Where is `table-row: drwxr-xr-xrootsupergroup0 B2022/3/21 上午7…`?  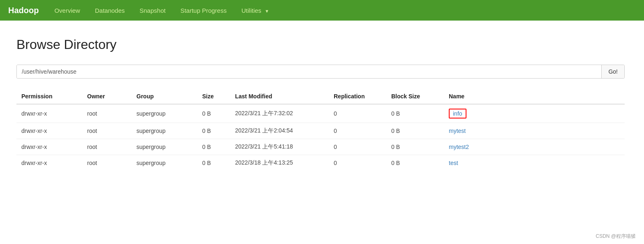 table-row: drwxr-xr-xrootsupergroup0 B2022/3/21 上午7… is located at coordinates (321, 114).